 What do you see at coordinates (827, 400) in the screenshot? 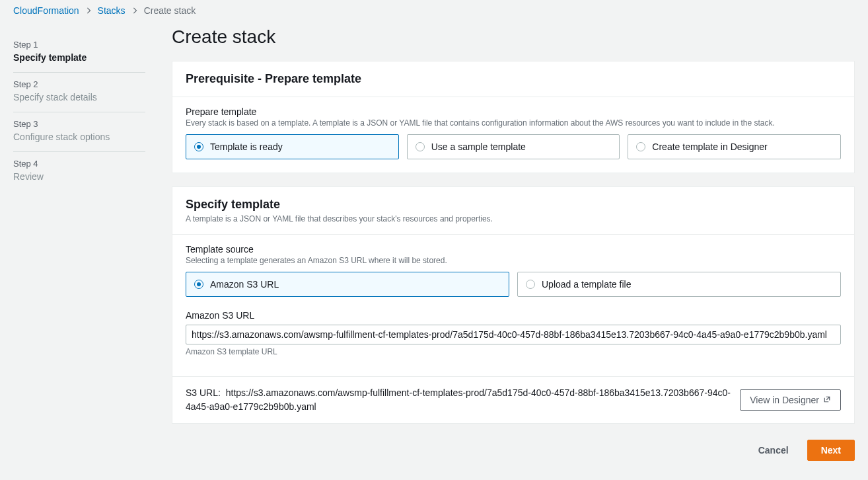
I see `external-link-icon` at bounding box center [827, 400].